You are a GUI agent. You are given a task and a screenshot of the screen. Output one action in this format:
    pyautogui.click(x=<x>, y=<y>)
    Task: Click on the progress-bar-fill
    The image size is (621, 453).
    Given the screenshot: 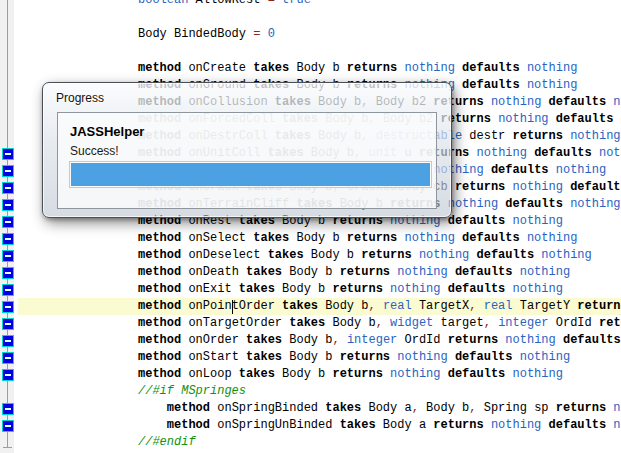 What is the action you would take?
    pyautogui.click(x=250, y=174)
    